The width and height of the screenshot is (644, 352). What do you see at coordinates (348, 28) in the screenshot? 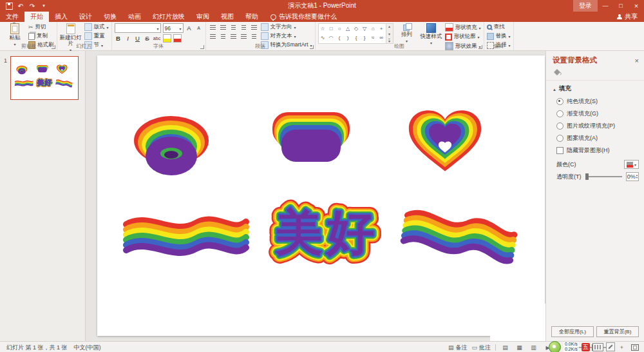
I see `shape-gallery-item: △` at bounding box center [348, 28].